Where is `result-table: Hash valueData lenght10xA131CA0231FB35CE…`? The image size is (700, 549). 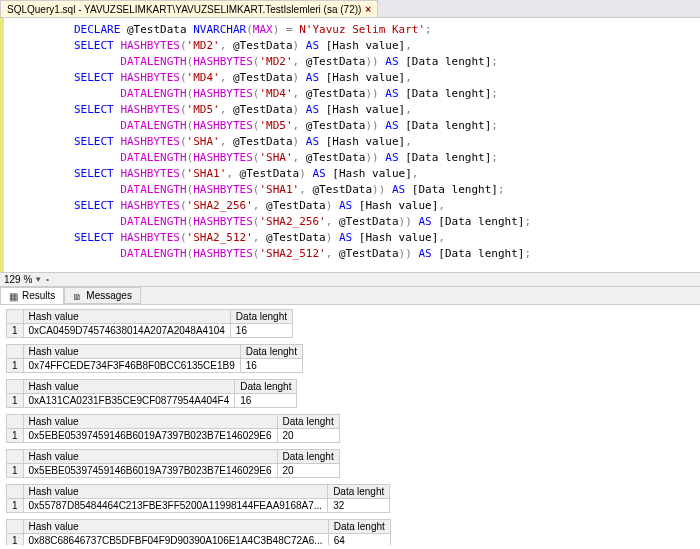 result-table: Hash valueData lenght10xA131CA0231FB35CE… is located at coordinates (152, 394).